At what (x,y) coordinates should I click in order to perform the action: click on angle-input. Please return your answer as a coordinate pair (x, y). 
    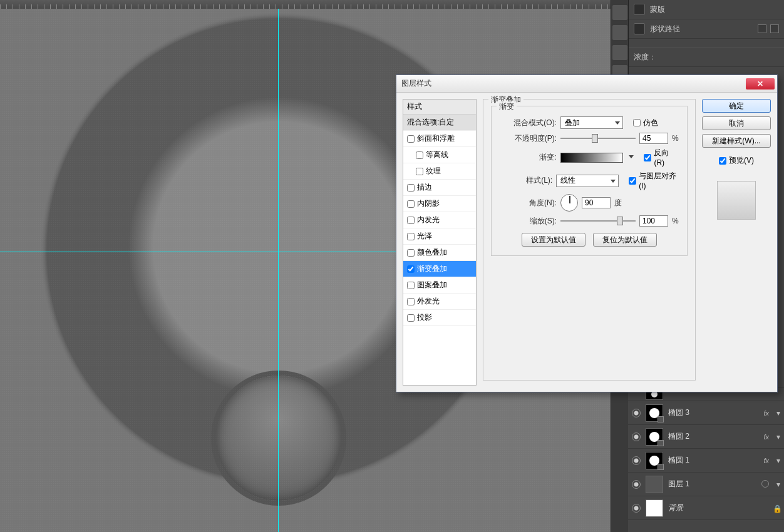
    Looking at the image, I should click on (596, 203).